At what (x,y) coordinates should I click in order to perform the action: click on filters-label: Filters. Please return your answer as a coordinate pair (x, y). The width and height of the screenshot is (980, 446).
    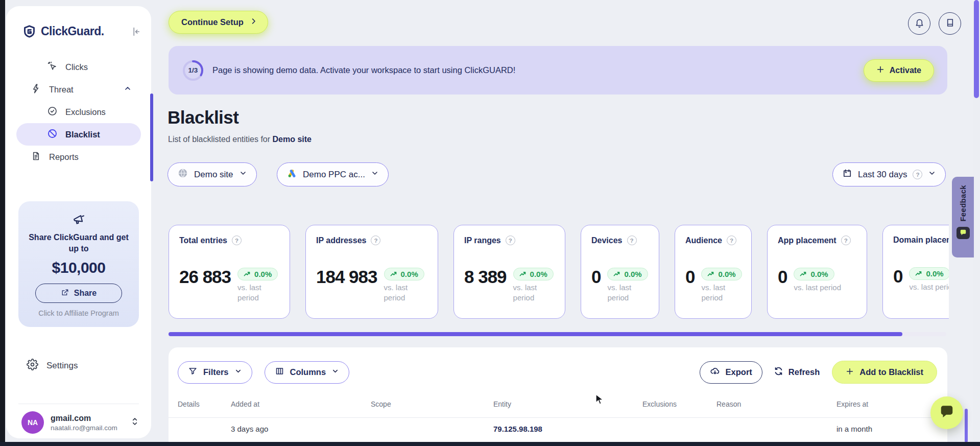
    Looking at the image, I should click on (216, 372).